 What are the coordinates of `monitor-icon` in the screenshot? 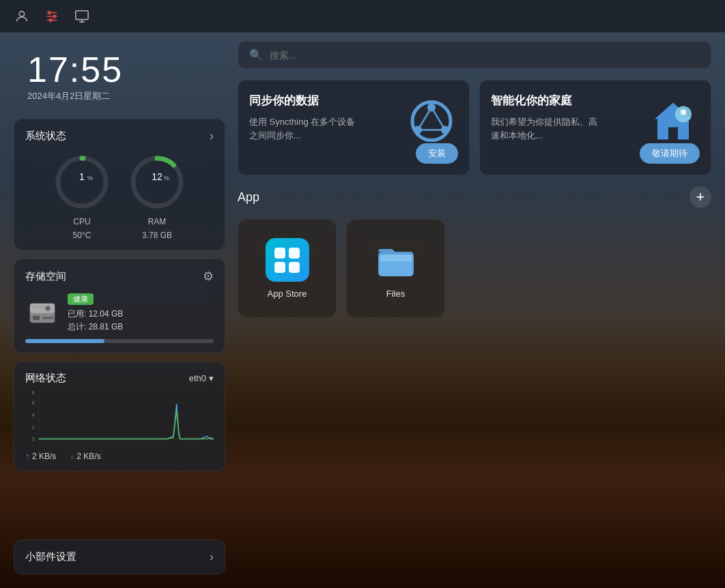 It's located at (82, 16).